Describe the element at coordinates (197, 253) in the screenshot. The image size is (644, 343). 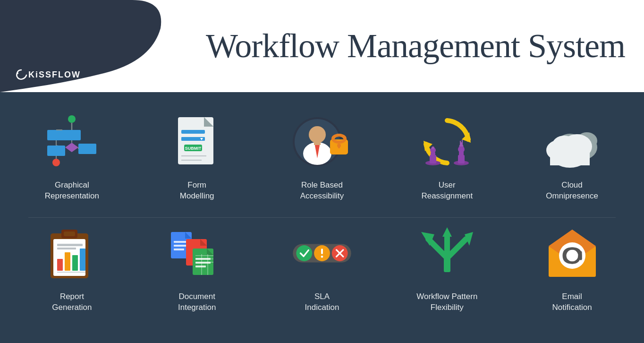
I see `document-integration-icon-container` at that location.